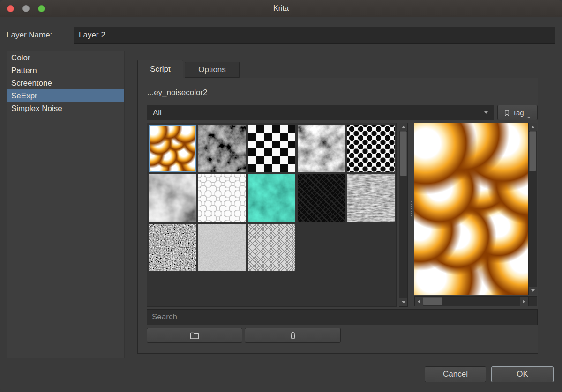 The width and height of the screenshot is (562, 392). I want to click on tag-button-mnemonic: T, so click(514, 112).